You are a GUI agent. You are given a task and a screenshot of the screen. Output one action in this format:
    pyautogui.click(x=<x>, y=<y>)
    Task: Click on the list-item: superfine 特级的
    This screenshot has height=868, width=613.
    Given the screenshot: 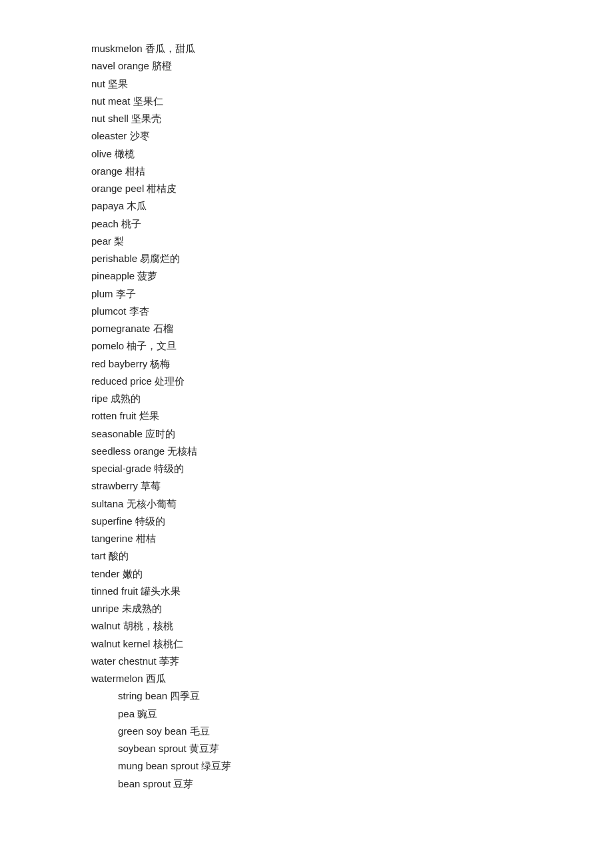 What is the action you would take?
    pyautogui.click(x=352, y=521)
    